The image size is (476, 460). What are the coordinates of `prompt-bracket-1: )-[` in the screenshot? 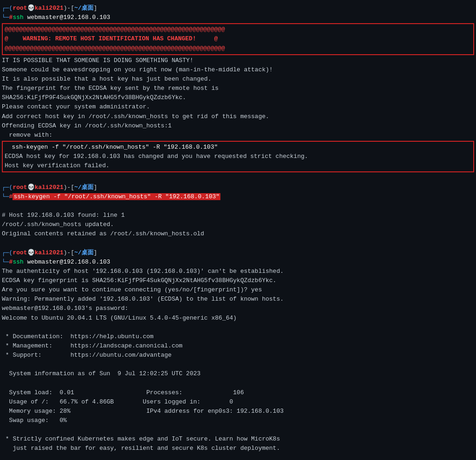 It's located at (69, 8).